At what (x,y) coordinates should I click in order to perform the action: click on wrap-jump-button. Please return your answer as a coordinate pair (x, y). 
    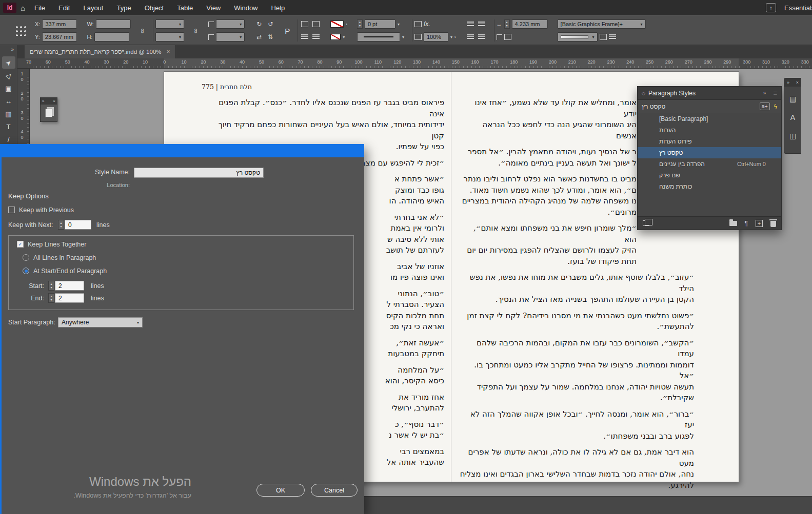
    Looking at the image, I should click on (482, 37).